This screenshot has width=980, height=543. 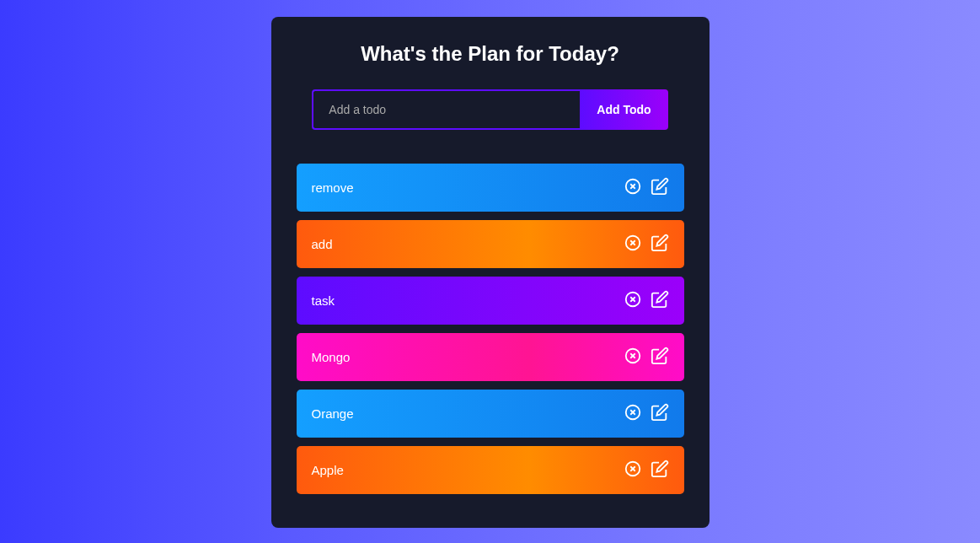 What do you see at coordinates (333, 413) in the screenshot?
I see `todo-text: Orange` at bounding box center [333, 413].